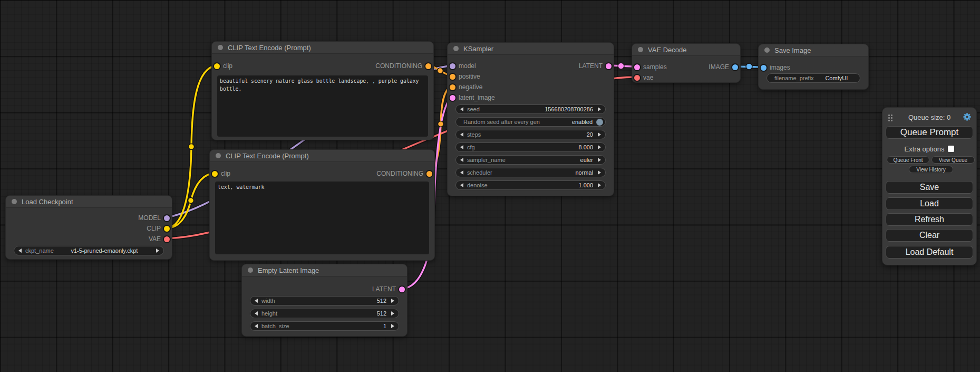 This screenshot has width=980, height=372. I want to click on slot-input-vae: vae, so click(644, 78).